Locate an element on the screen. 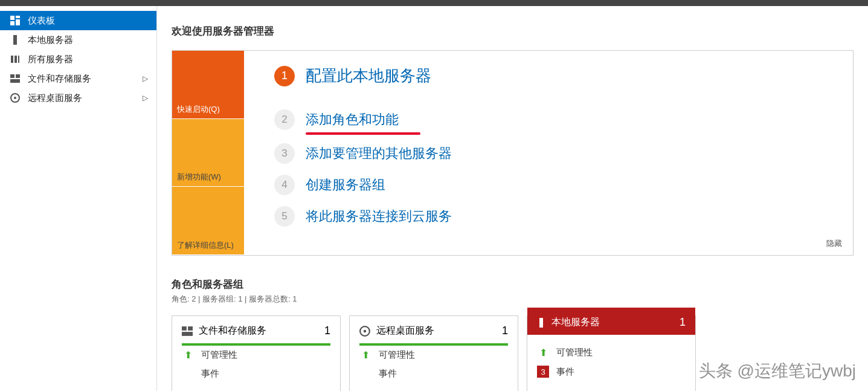 The image size is (868, 391). tile-header: 本地服务器 1 is located at coordinates (611, 323).